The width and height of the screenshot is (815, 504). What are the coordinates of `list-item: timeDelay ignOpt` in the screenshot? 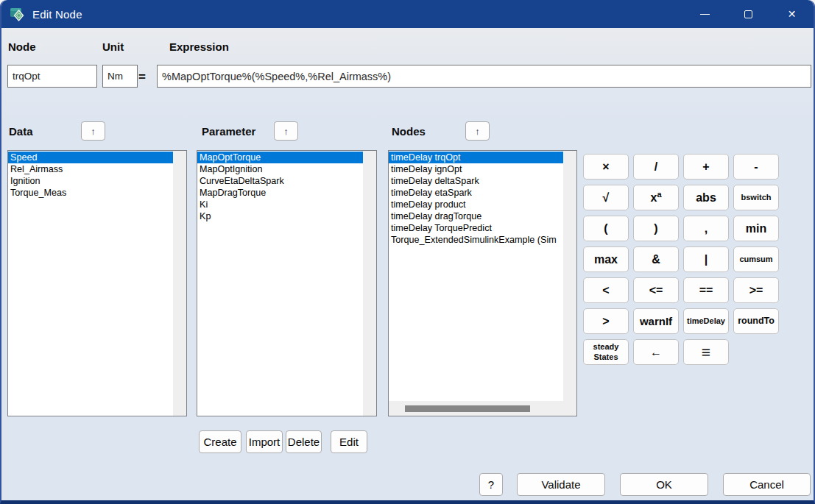 It's located at (476, 169).